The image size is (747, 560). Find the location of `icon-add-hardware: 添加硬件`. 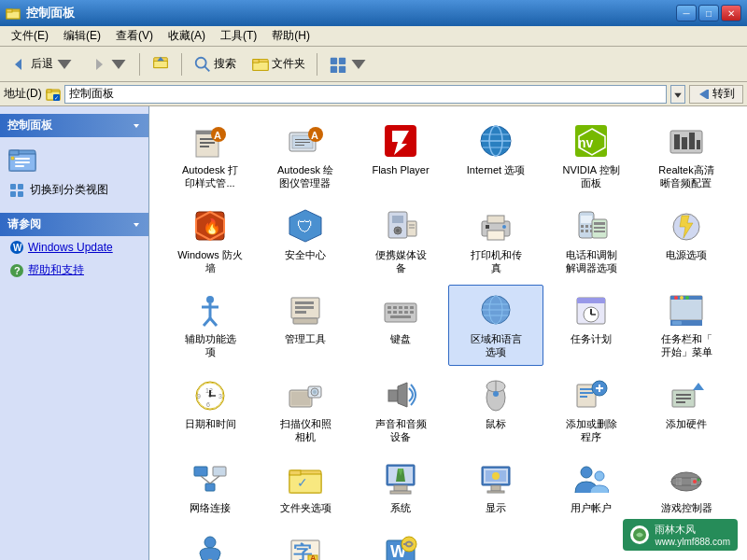

icon-add-hardware: 添加硬件 is located at coordinates (686, 411).